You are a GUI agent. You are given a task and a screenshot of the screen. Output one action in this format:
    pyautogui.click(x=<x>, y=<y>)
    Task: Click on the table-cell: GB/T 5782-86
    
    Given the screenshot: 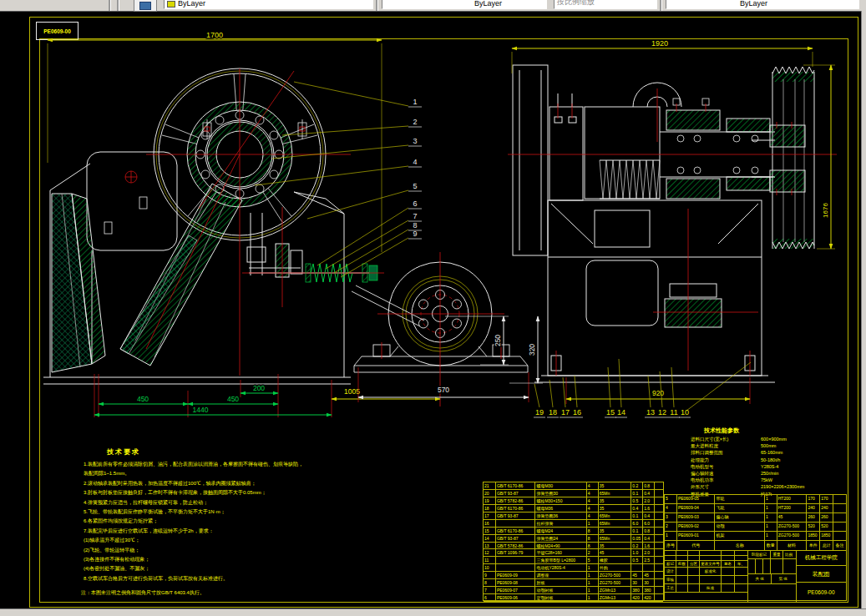 What is the action you would take?
    pyautogui.click(x=516, y=501)
    